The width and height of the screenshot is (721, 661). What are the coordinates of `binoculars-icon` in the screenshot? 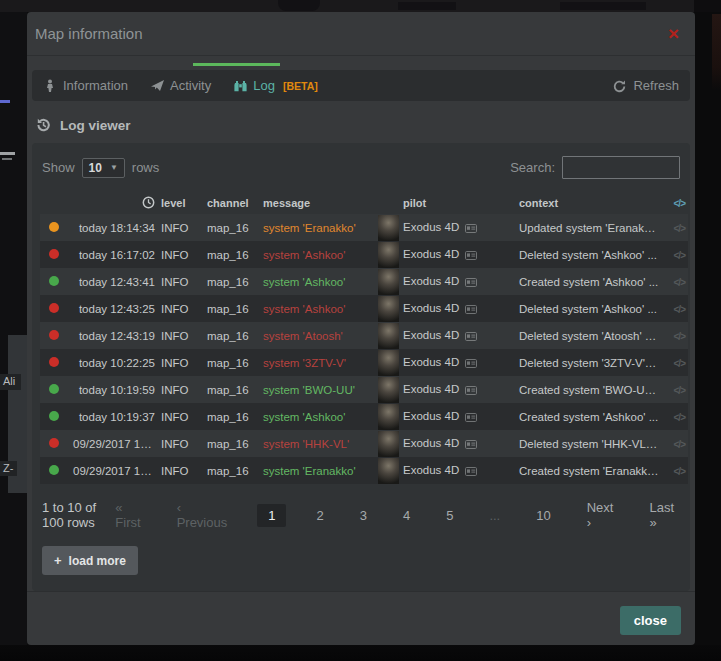 It's located at (240, 86).